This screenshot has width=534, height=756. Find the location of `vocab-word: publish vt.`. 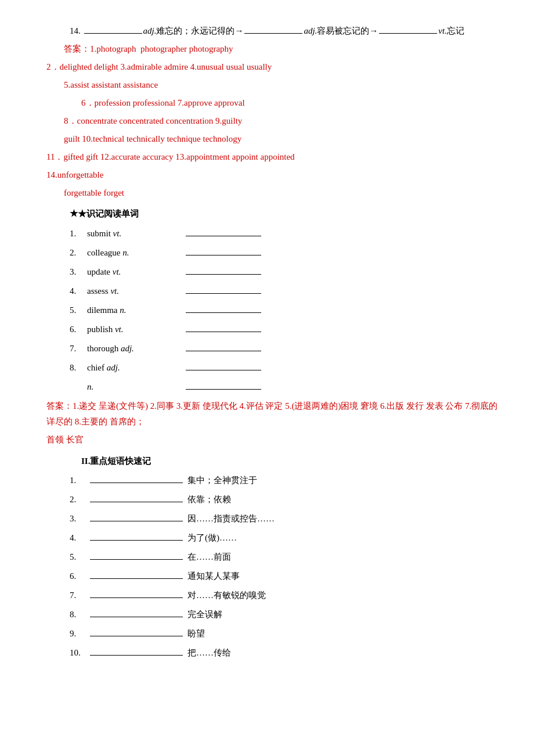

vocab-word: publish vt. is located at coordinates (134, 330).